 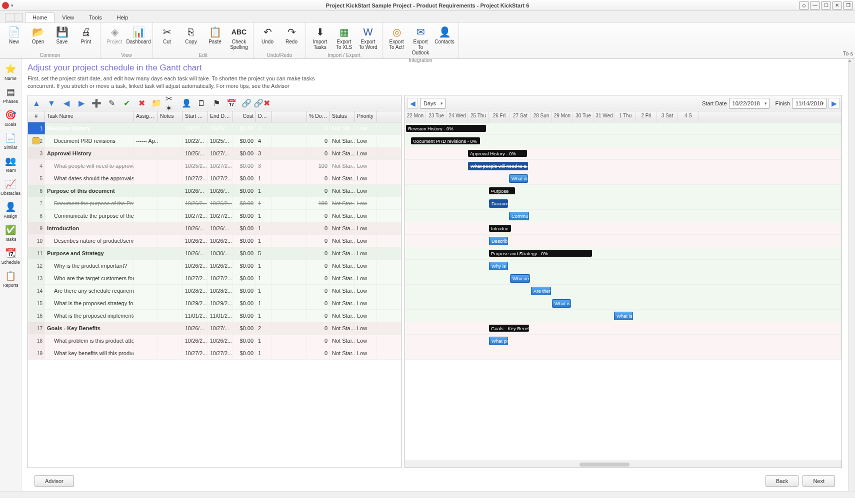 I want to click on cell-task-name: What is the proposed implementation str.…, so click(x=90, y=316).